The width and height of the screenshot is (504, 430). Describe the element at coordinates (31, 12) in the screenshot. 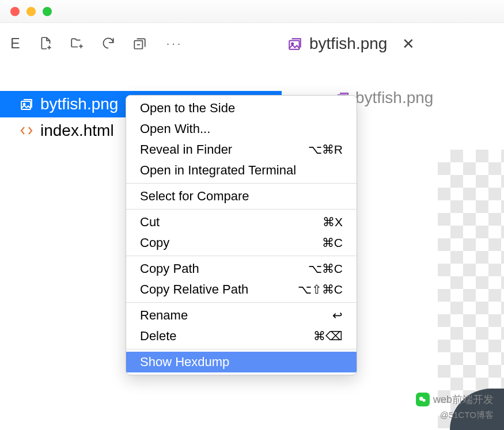

I see `minimize-window-button` at that location.